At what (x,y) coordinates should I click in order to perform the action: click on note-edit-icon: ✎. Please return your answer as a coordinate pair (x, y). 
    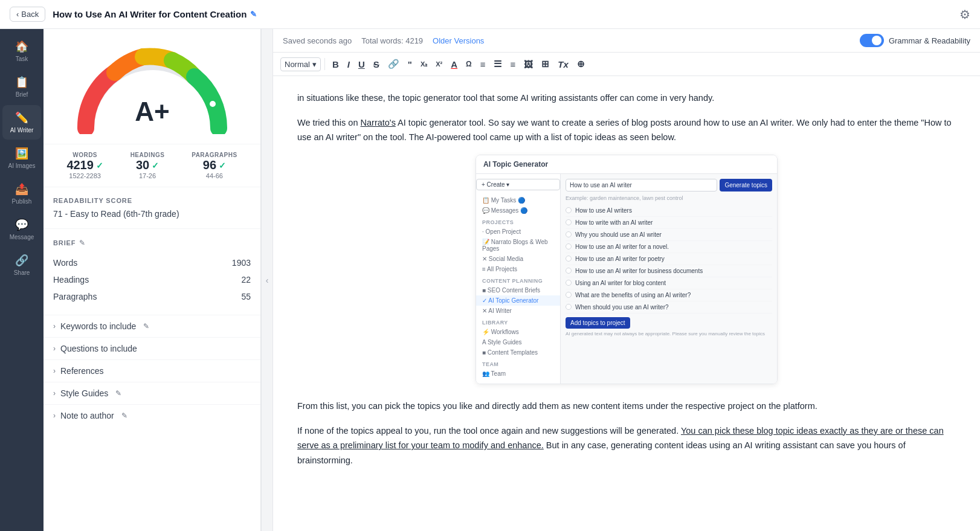
    Looking at the image, I should click on (124, 416).